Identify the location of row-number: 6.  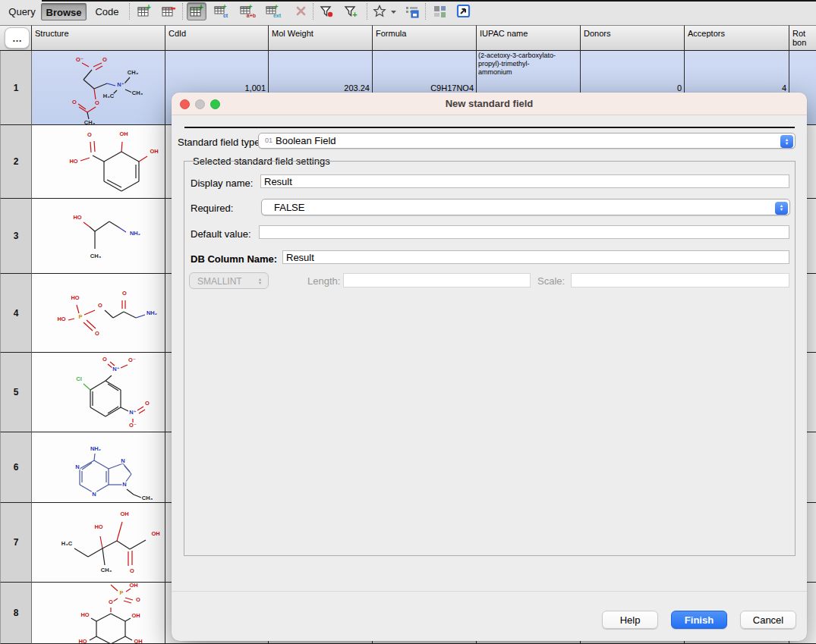
(16, 467).